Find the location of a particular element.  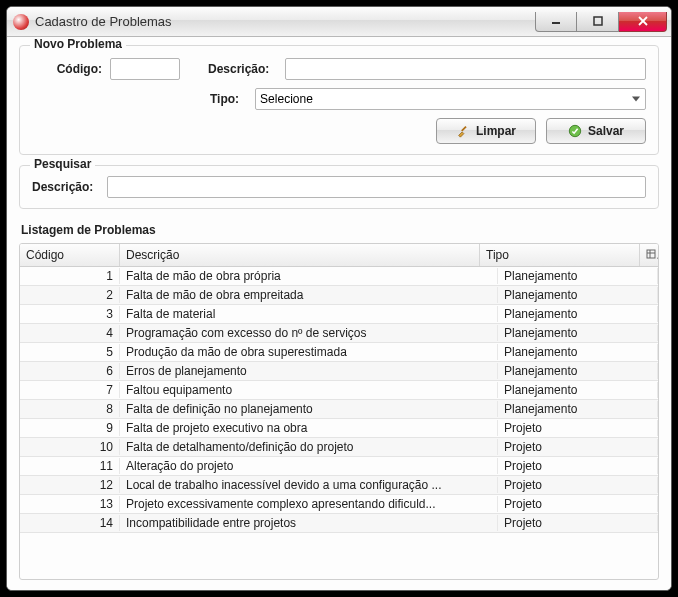

table-row: 9Falta de projeto executivo na obraProje… is located at coordinates (339, 428).